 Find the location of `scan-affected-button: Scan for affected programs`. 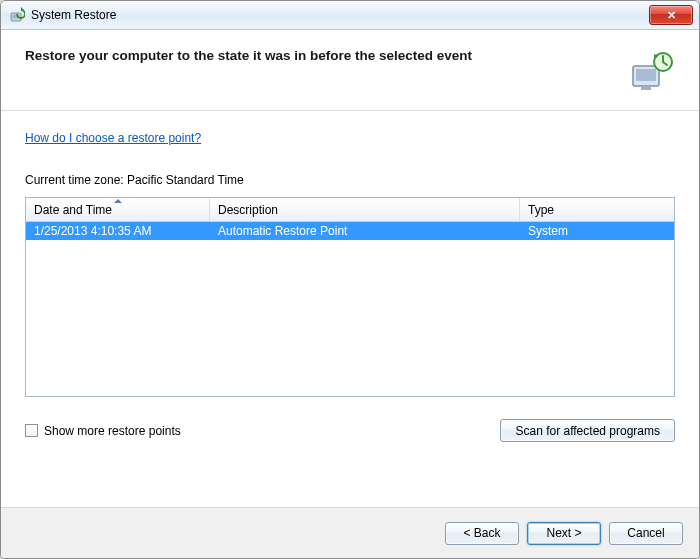

scan-affected-button: Scan for affected programs is located at coordinates (588, 430).